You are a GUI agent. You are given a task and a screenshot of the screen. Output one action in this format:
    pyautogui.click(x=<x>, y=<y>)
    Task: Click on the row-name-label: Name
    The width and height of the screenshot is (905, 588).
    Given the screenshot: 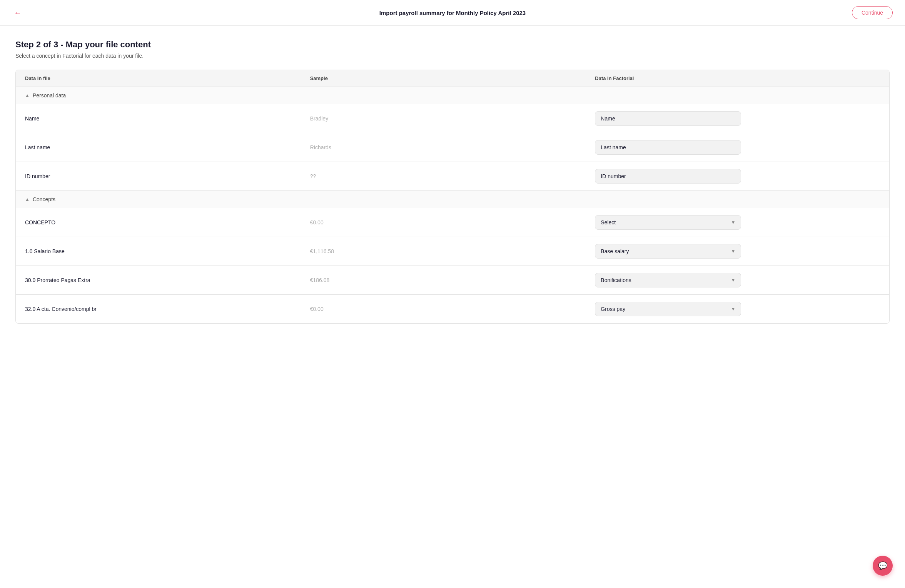 What is the action you would take?
    pyautogui.click(x=168, y=119)
    